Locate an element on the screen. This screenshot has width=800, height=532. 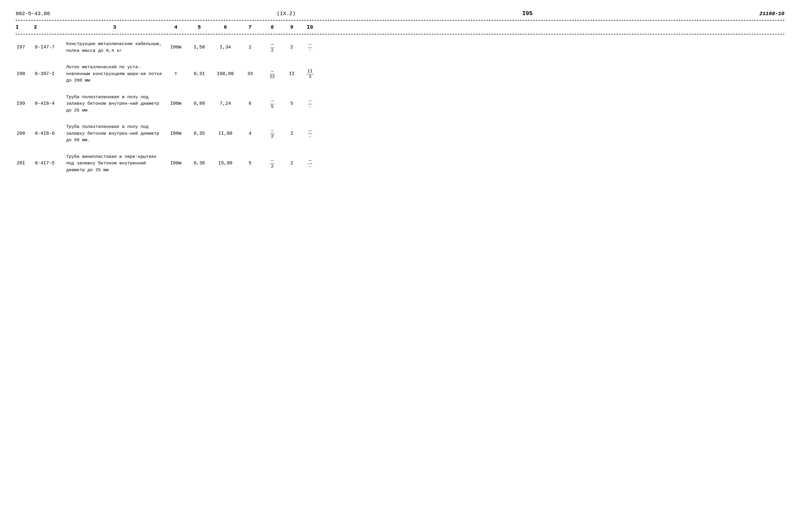
cell-row1-col4: т is located at coordinates (176, 74).